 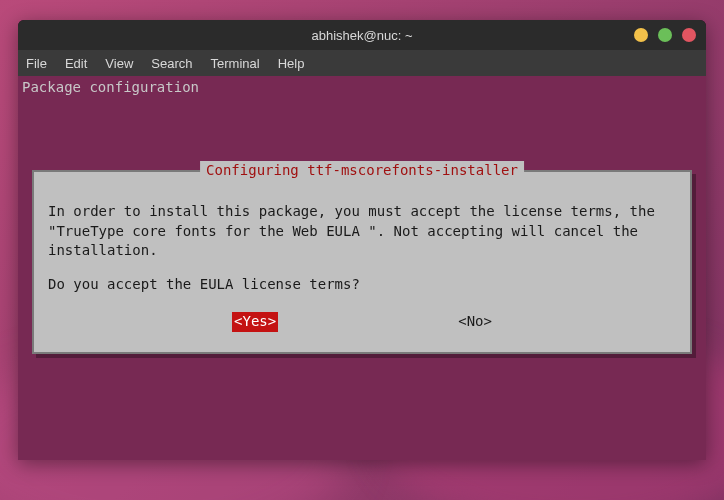 I want to click on menu-edit: Edit, so click(x=76, y=64).